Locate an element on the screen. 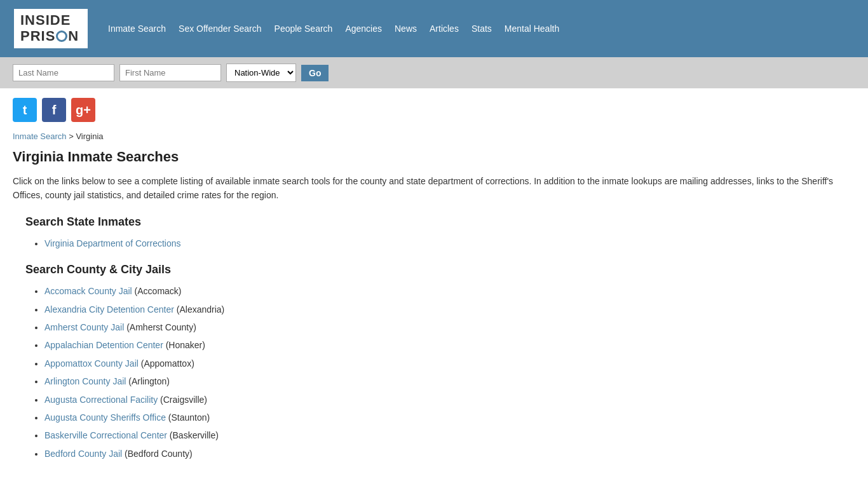 This screenshot has width=868, height=488. augusta-sheriffs-location: (Staunton) is located at coordinates (189, 417).